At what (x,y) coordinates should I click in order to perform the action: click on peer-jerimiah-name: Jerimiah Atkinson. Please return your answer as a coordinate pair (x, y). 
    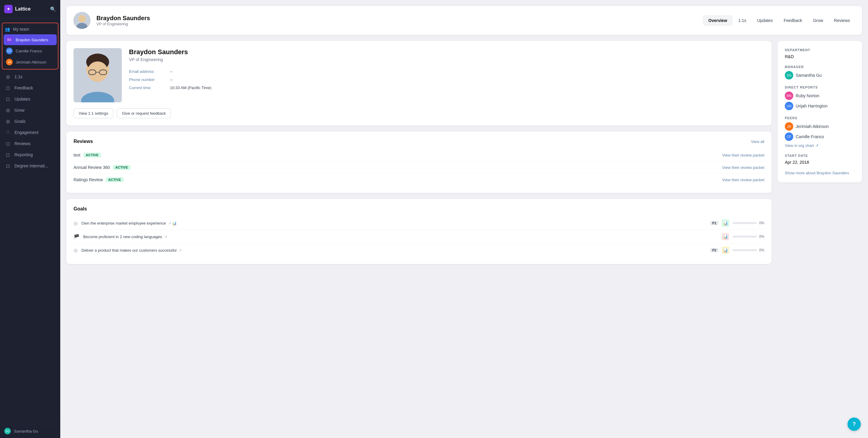
    Looking at the image, I should click on (812, 127).